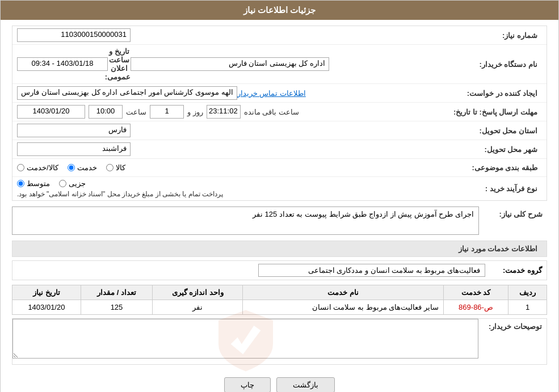 Image resolution: width=559 pixels, height=392 pixels. What do you see at coordinates (197, 307) in the screenshot?
I see `cell-unit: نفر` at bounding box center [197, 307].